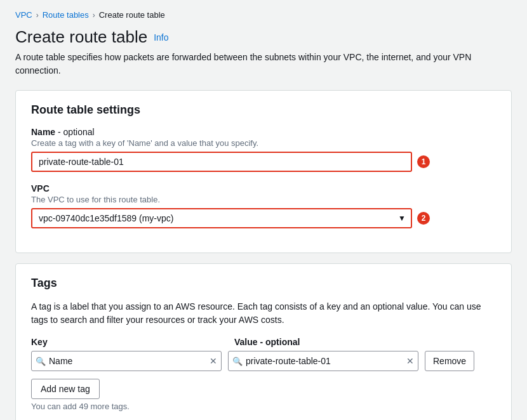 This screenshot has width=527, height=420. What do you see at coordinates (257, 64) in the screenshot?
I see `page-description: A route table specifies how packets are …` at bounding box center [257, 64].